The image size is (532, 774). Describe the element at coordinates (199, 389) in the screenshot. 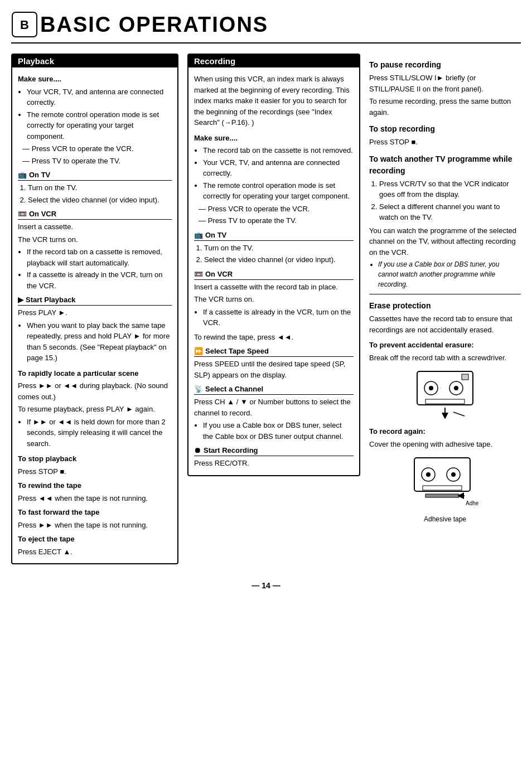

I see `channel-icon: 📡` at that location.